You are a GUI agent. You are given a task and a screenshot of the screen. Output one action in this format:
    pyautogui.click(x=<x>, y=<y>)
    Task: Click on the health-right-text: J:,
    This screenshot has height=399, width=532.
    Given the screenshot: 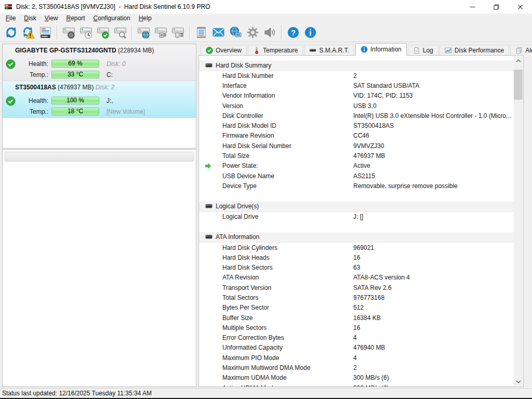 What is the action you would take?
    pyautogui.click(x=110, y=101)
    